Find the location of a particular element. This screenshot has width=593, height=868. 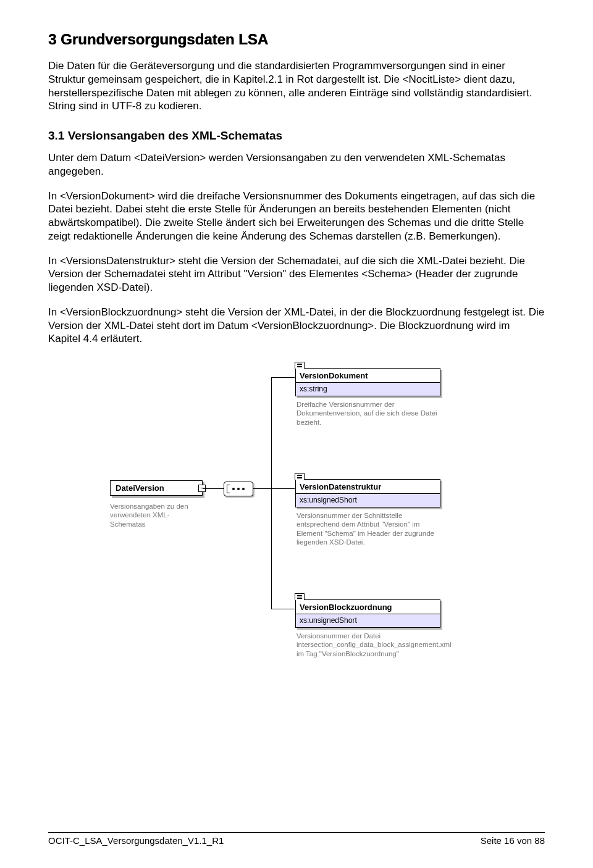

para-3: In <VersionDokument> wird die dreifache … is located at coordinates (296, 216).